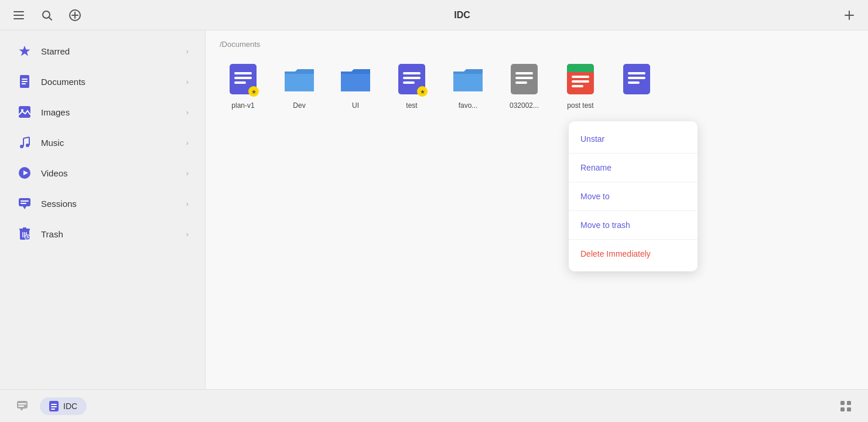  Describe the element at coordinates (102, 203) in the screenshot. I see `sidebar-item-sessions: Sessions ›` at that location.